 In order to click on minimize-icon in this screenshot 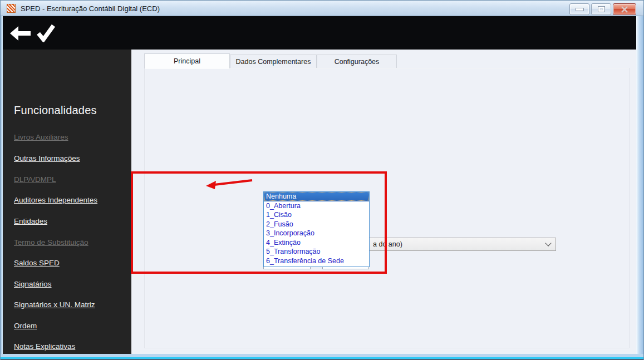, I will do `click(580, 9)`.